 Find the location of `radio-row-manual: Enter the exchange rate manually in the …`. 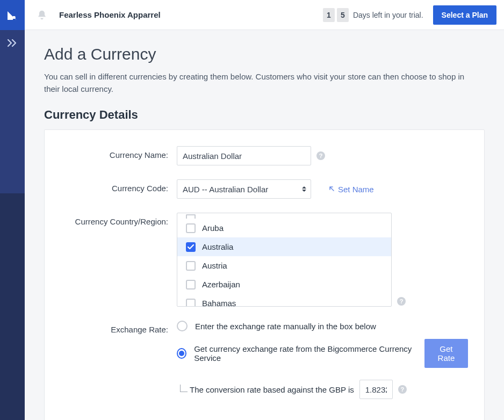

radio-row-manual: Enter the exchange rate manually in the … is located at coordinates (322, 326).